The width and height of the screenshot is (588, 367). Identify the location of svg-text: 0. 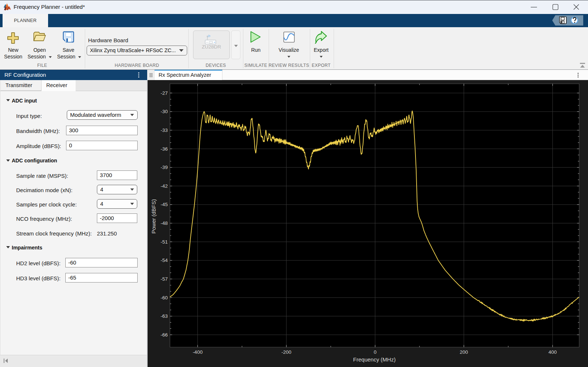
(375, 352).